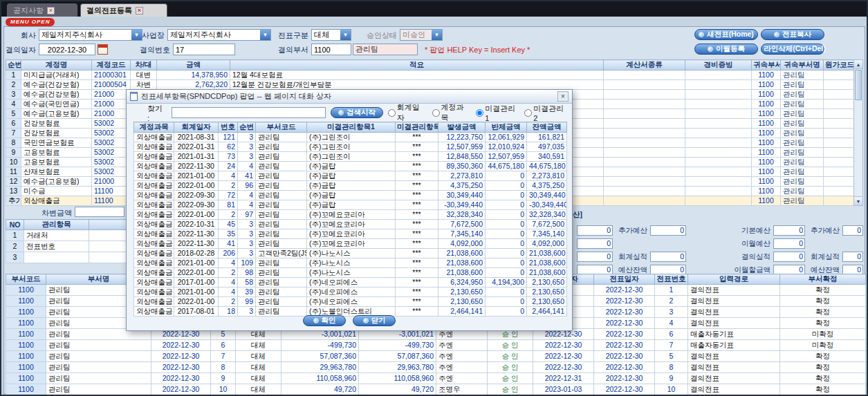 This screenshot has width=868, height=396. What do you see at coordinates (462, 138) in the screenshot?
I see `cell: 12,223,750` at bounding box center [462, 138].